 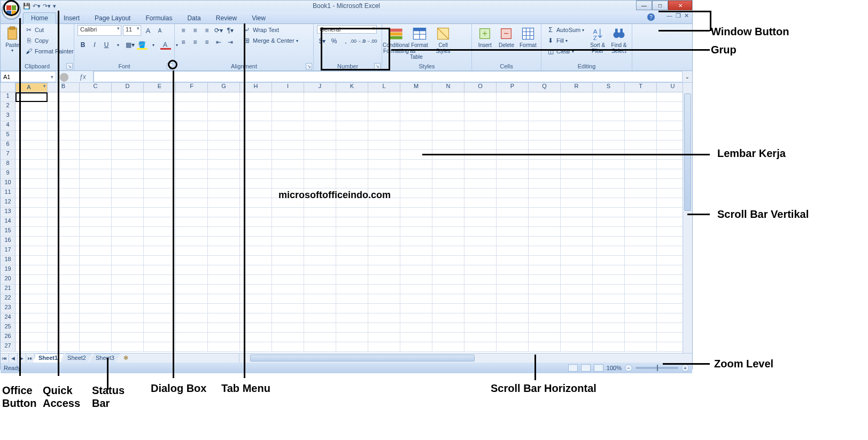 What do you see at coordinates (8, 184) in the screenshot?
I see `row-header: 10` at bounding box center [8, 184].